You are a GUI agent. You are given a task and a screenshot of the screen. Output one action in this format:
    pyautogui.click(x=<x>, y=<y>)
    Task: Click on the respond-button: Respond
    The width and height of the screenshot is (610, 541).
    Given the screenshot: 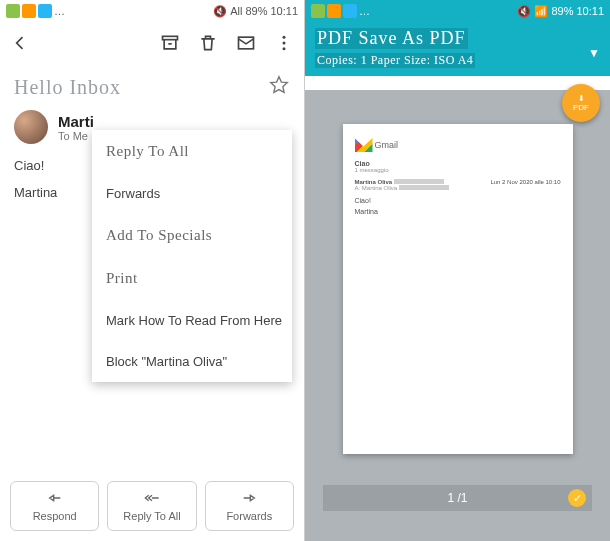 What is the action you would take?
    pyautogui.click(x=54, y=506)
    